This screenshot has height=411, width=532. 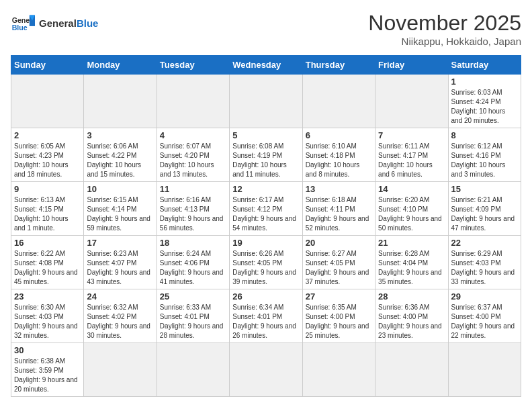 What do you see at coordinates (484, 316) in the screenshot?
I see `calendar-cell: 29Sunrise: 6:37 AM Sunset: 4:00 PM Dayli…` at bounding box center [484, 316].